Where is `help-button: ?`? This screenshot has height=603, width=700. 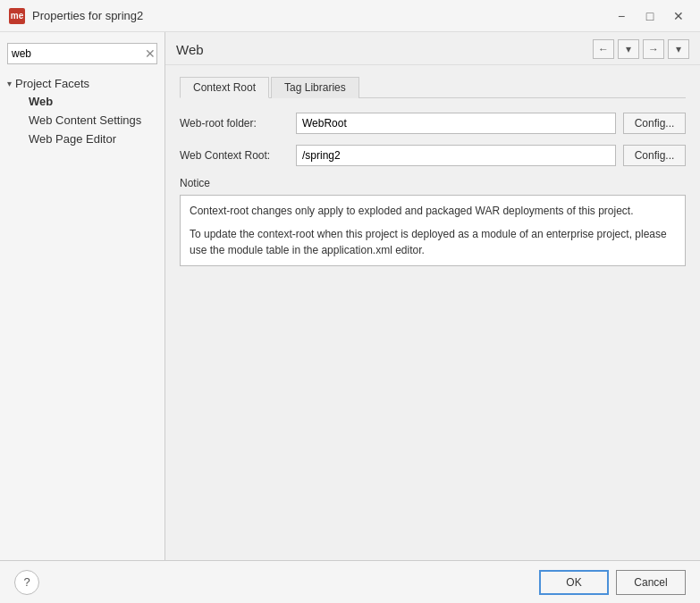 help-button: ? is located at coordinates (27, 582).